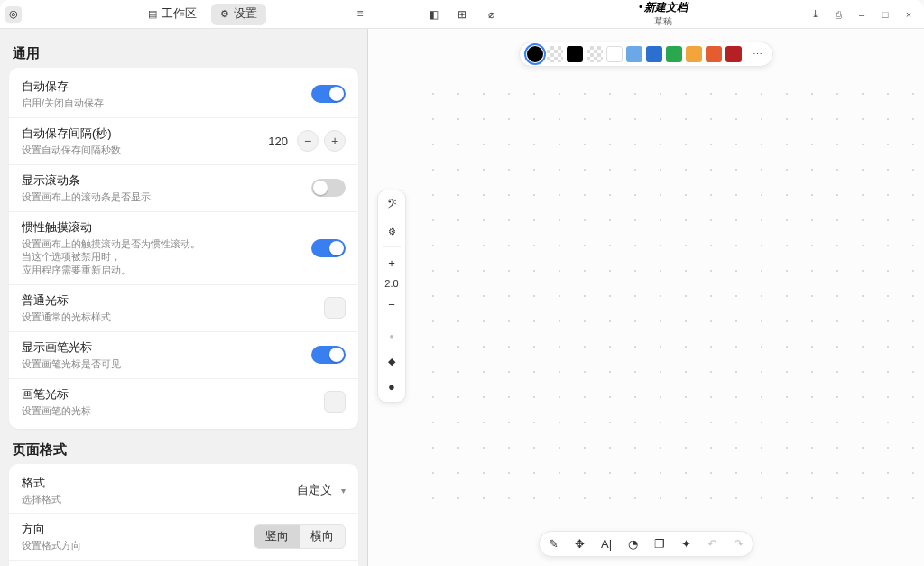 The image size is (924, 566). Describe the element at coordinates (554, 543) in the screenshot. I see `tool-brush-icon: ✎` at that location.